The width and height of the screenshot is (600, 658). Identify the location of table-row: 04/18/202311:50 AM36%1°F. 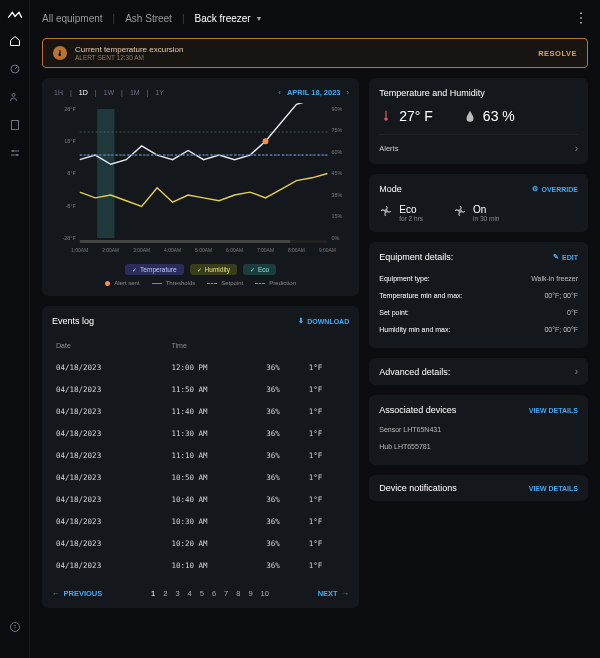
(200, 389).